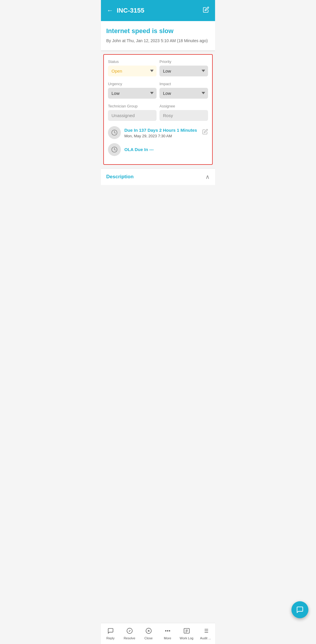 This screenshot has height=644, width=316. I want to click on due-secondary: Mon, May 29, 2023 7:30 AM, so click(162, 136).